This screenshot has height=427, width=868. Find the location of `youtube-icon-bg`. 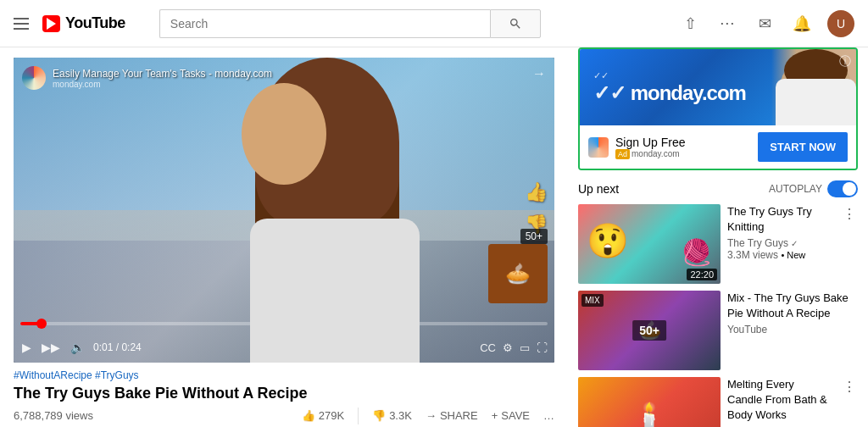

youtube-icon-bg is located at coordinates (51, 24).